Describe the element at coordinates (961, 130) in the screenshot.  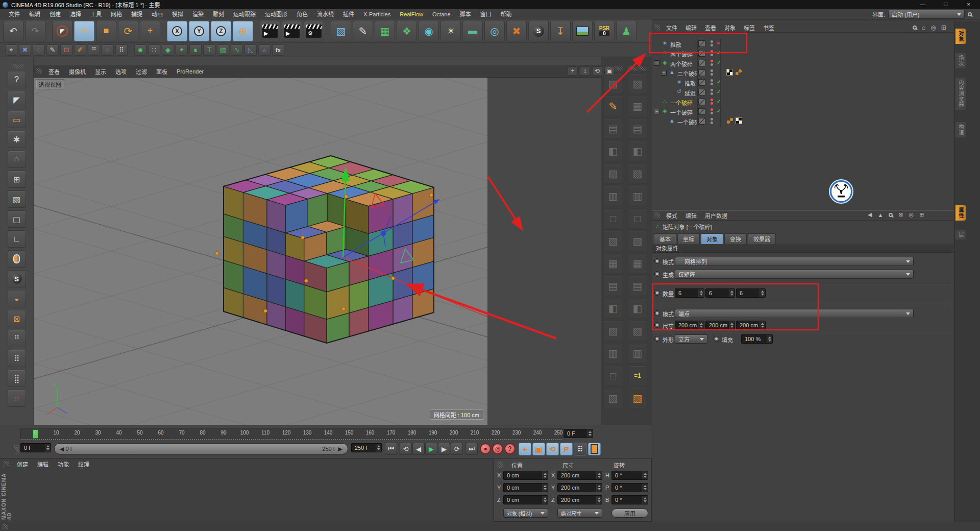
I see `dock-tab-构造: 构造` at that location.